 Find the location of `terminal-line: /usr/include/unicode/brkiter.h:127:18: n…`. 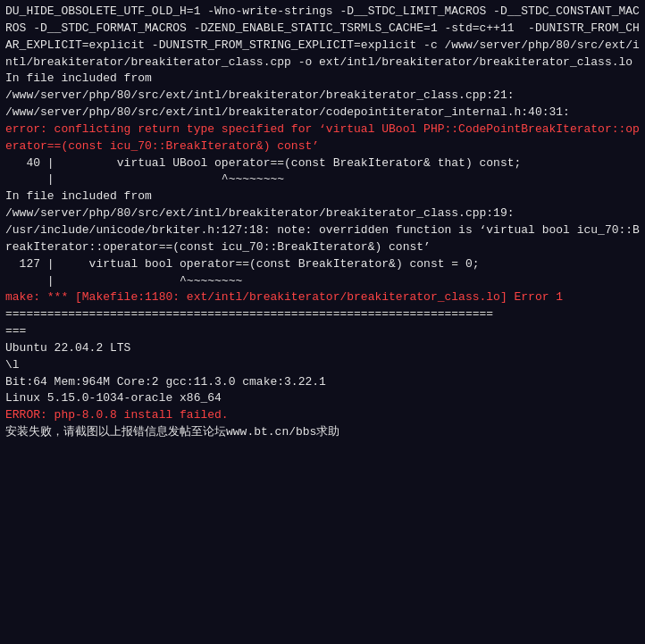

terminal-line: /usr/include/unicode/brkiter.h:127:18: n… is located at coordinates (322, 239).